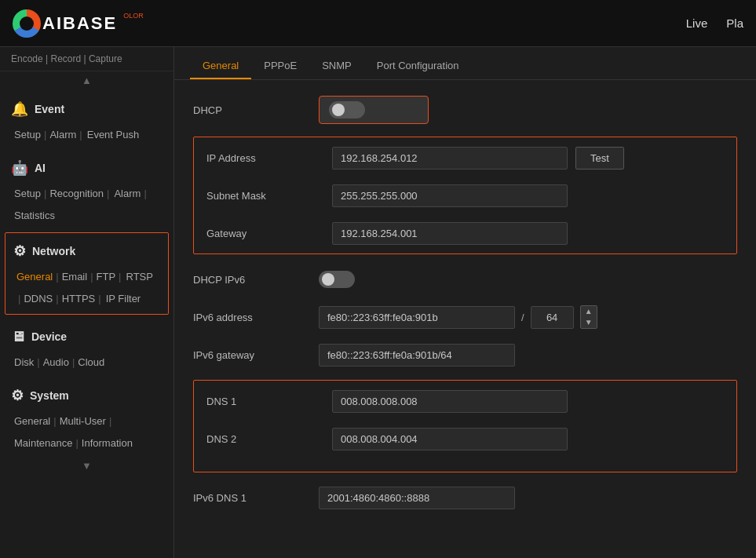 The image size is (756, 558). Describe the element at coordinates (589, 323) in the screenshot. I see `spinner-down: ▼` at that location.